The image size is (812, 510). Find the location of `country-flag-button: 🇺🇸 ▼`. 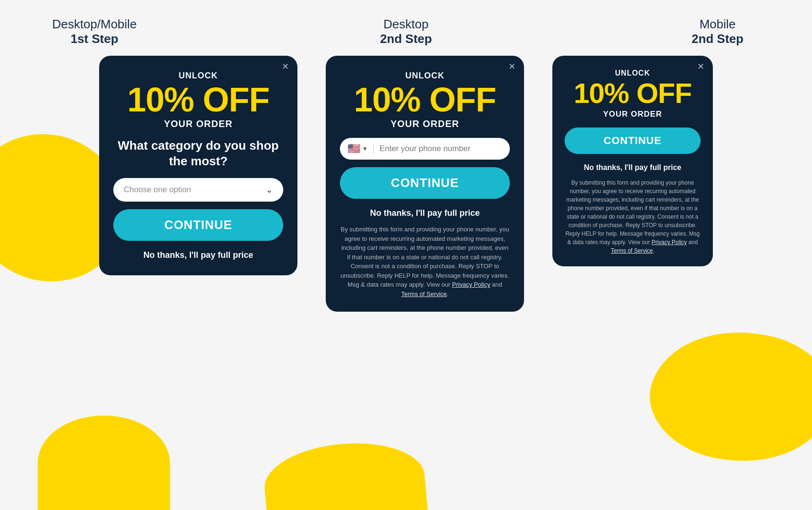

country-flag-button: 🇺🇸 ▼ is located at coordinates (358, 149).